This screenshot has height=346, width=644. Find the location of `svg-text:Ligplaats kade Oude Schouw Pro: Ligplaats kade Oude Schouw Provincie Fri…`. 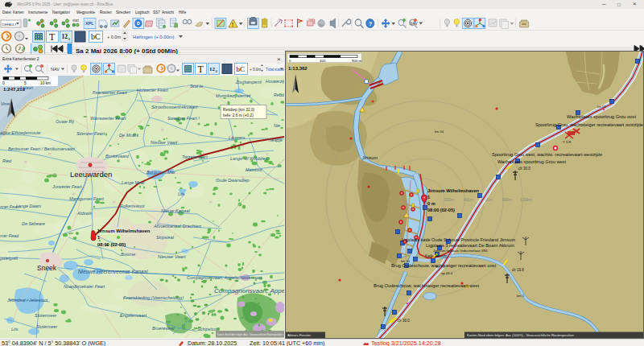

svg-text:Ligplaats kade Oude Schouw Pro: Ligplaats kade Oude Schouw Provincie Fri… is located at coordinates (459, 240).